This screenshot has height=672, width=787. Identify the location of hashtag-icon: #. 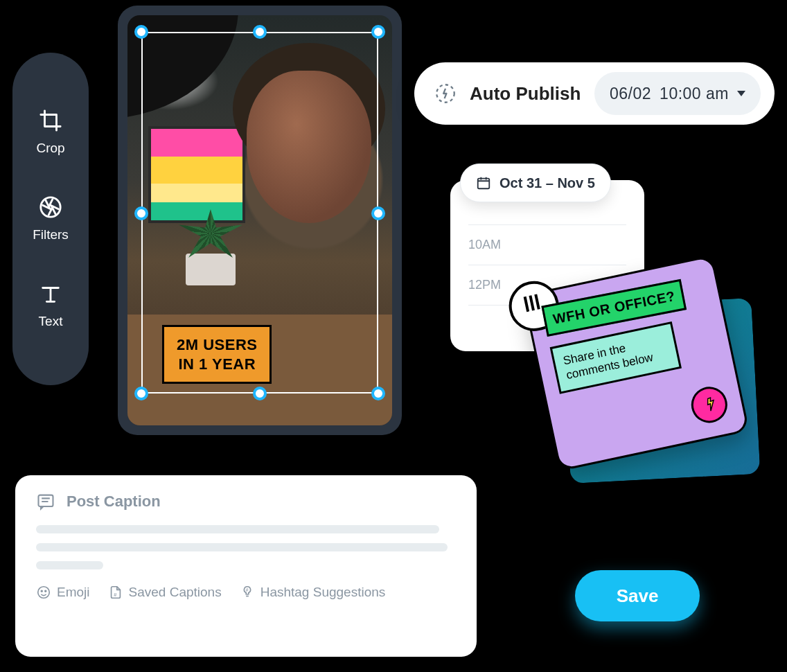
(247, 592).